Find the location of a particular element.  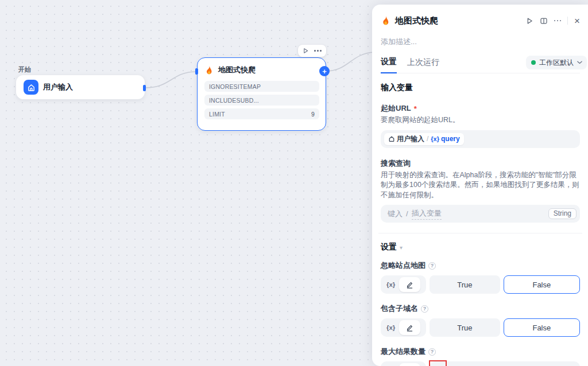

include-subdomains-label: 包含子域名 ? is located at coordinates (480, 309).